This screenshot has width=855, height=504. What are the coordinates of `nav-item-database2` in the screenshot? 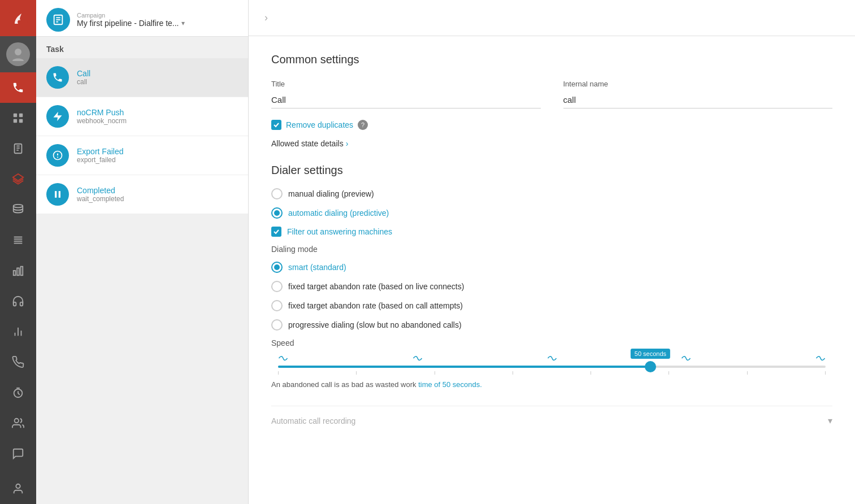 It's located at (18, 240).